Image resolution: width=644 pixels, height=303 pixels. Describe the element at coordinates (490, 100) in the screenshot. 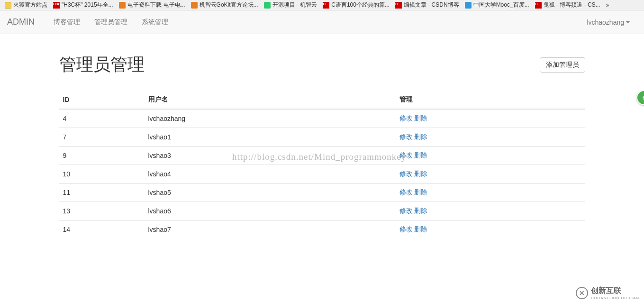

I see `col-header-manage: 管理` at that location.